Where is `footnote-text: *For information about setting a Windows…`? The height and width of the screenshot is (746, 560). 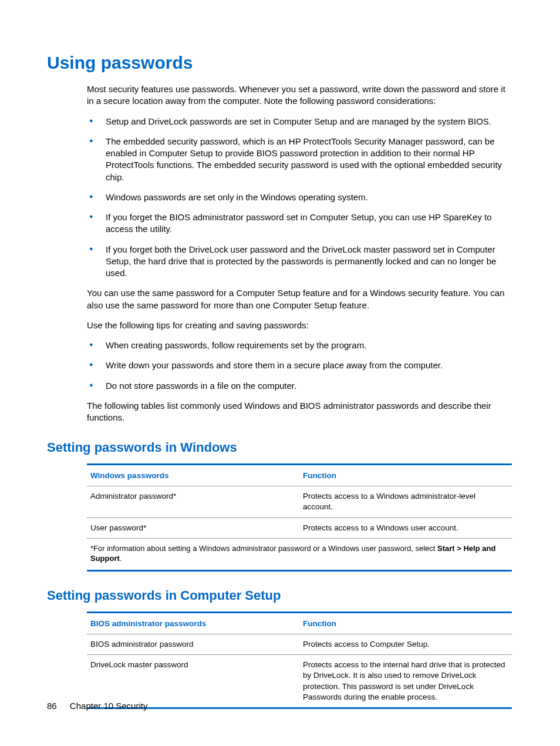 footnote-text: *For information about setting a Windows… is located at coordinates (264, 549).